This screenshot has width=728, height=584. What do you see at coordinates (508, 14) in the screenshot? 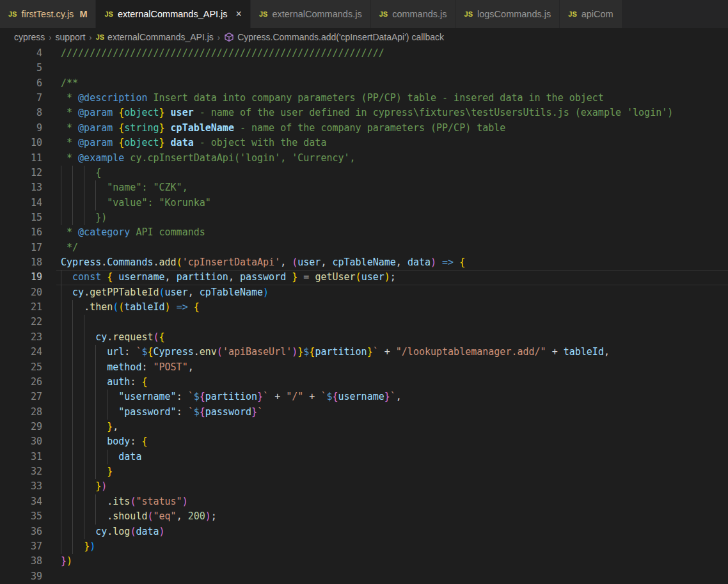
I see `tab-logsCommands.js: JSlogsCommands.js` at bounding box center [508, 14].